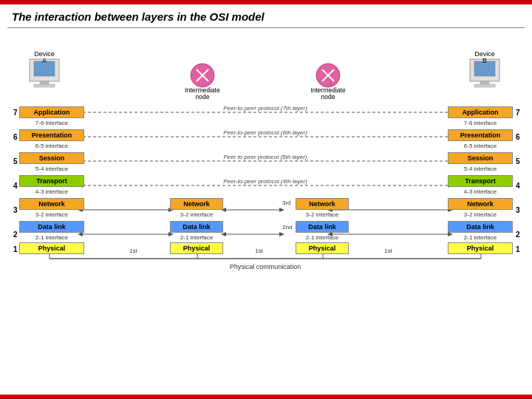 This screenshot has width=532, height=399. What do you see at coordinates (197, 214) in the screenshot?
I see `mid1-iface-32: 3-2 interface` at bounding box center [197, 214].